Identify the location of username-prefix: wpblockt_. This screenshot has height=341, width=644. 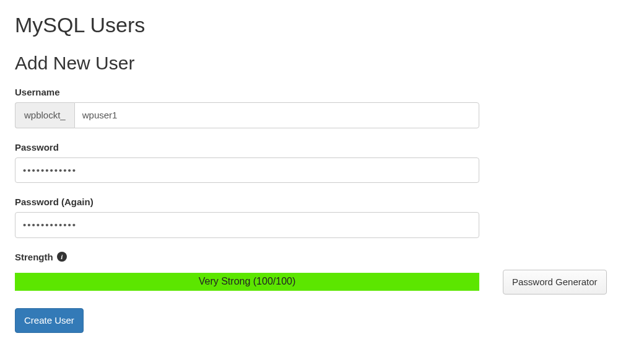
(45, 115).